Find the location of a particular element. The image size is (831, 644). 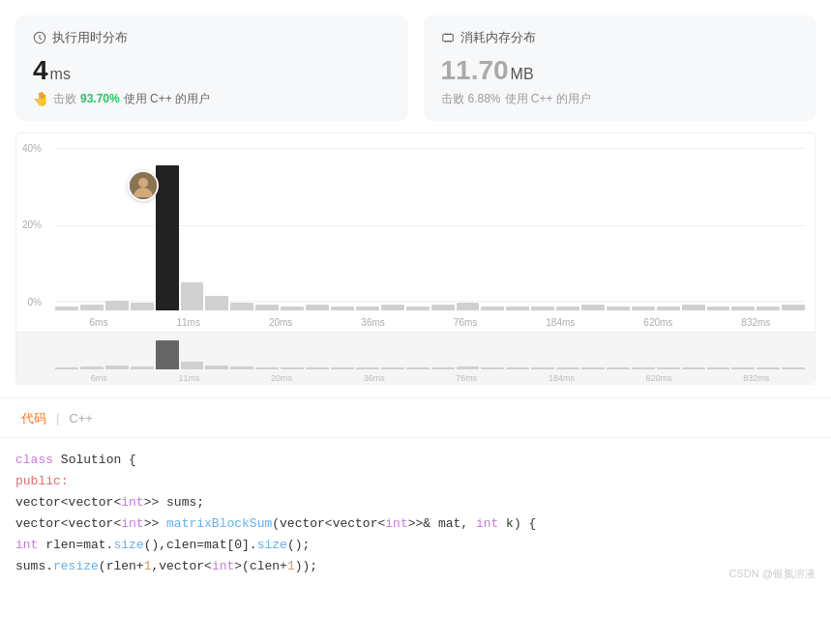

tab-lang: C++ is located at coordinates (81, 418).